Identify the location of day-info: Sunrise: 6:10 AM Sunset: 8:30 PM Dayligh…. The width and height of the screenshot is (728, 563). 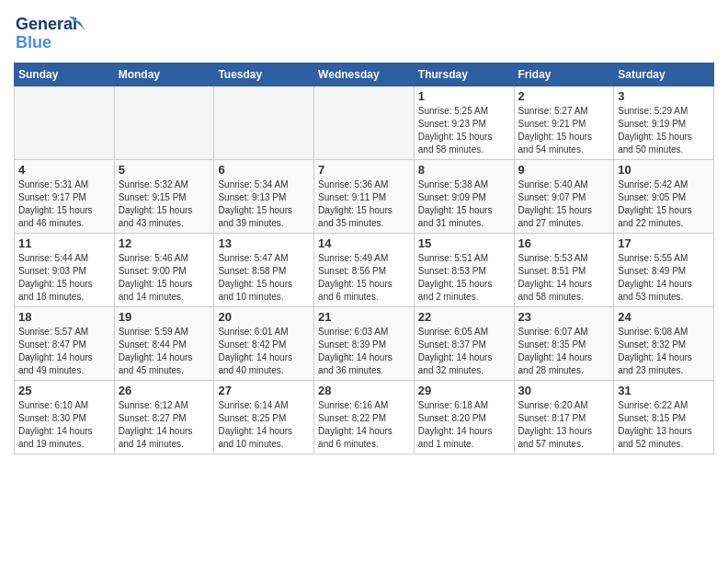
(64, 425).